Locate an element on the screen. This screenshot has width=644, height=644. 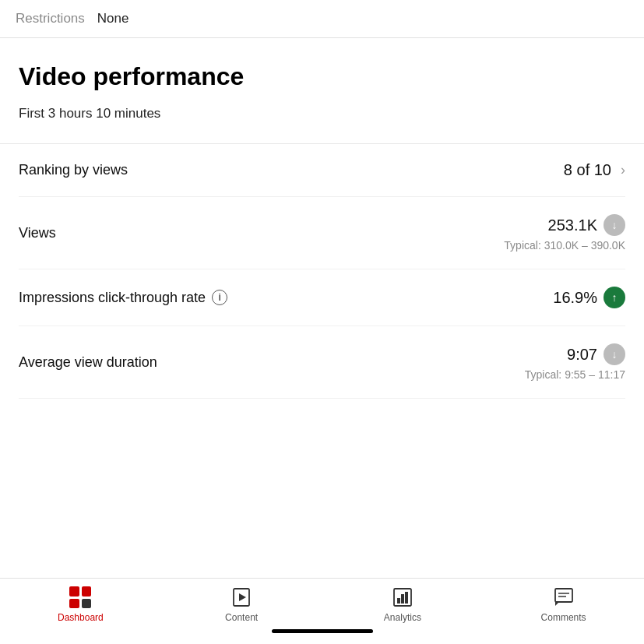
restrictions-value: None is located at coordinates (114, 19).